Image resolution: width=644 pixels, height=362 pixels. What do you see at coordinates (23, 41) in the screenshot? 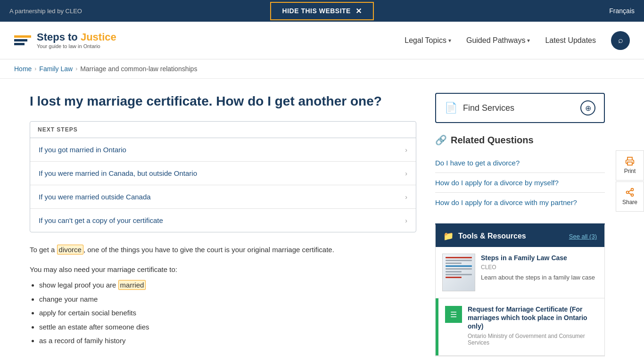
I see `logo-icon` at bounding box center [23, 41].